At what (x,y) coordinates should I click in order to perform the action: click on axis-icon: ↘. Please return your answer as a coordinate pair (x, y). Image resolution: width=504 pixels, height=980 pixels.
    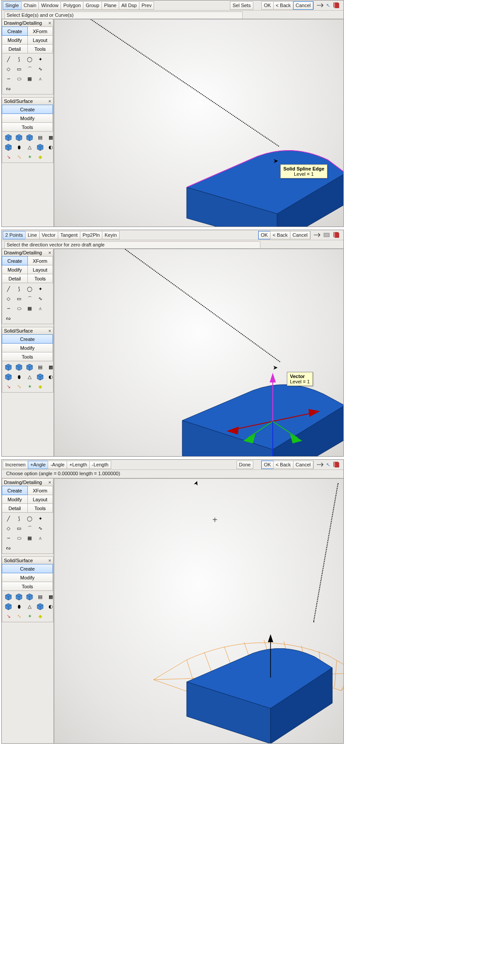
    Looking at the image, I should click on (8, 157).